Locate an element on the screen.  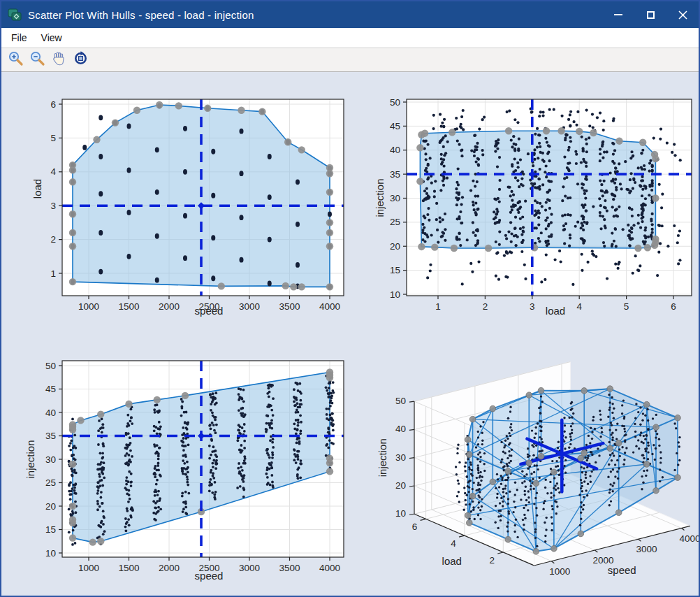
x-axis-label: load is located at coordinates (555, 310).